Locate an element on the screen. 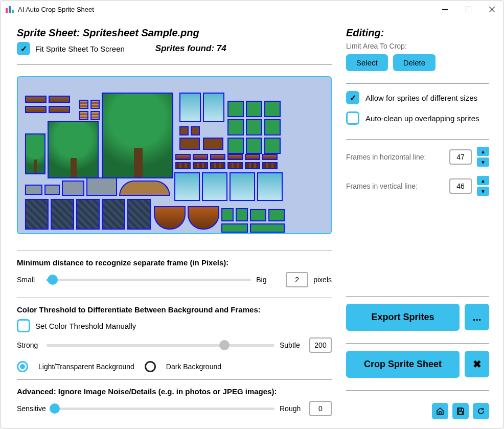  crop-cancel-button: ✖ is located at coordinates (477, 364).